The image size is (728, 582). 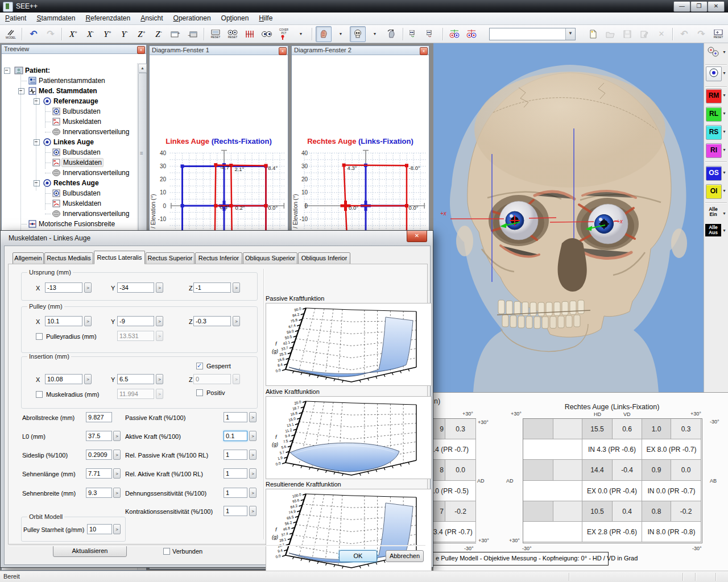 What do you see at coordinates (341, 34) in the screenshot?
I see `head-display-dropdown-icon: ▼` at bounding box center [341, 34].